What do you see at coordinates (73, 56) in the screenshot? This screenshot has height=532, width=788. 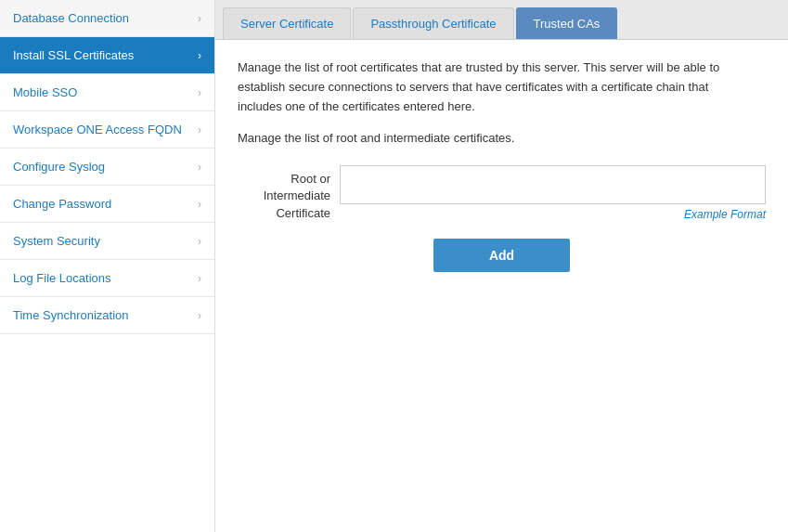 I see `sidebar-item-label: Install SSL Certificates` at bounding box center [73, 56].